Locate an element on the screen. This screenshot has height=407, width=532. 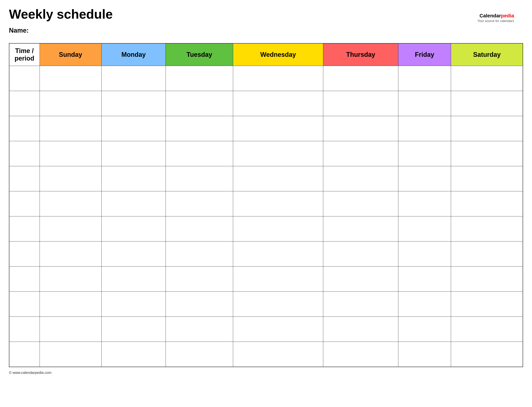
sunday-header: Sunday is located at coordinates (70, 55).